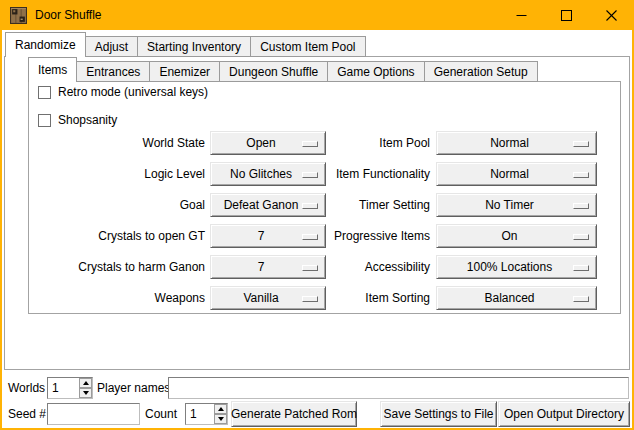 The width and height of the screenshot is (634, 430). I want to click on generate-rom-button: Generate Patched Rom, so click(294, 414).